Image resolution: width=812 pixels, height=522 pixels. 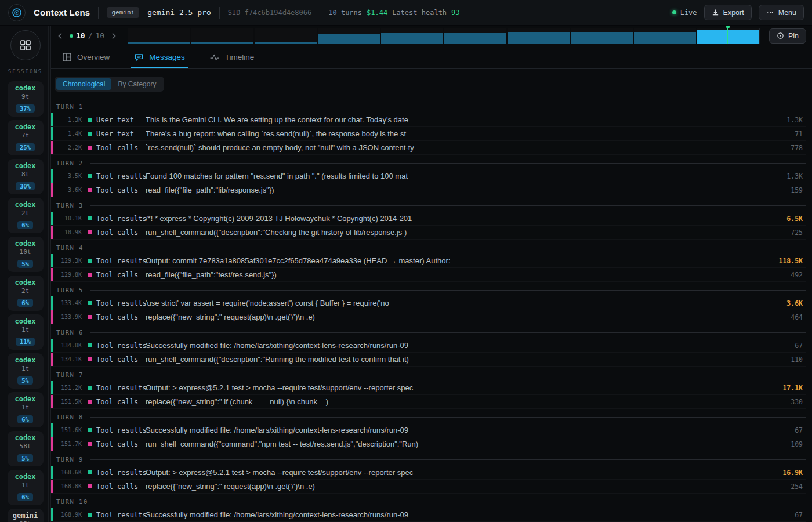 I want to click on live-dot-icon, so click(x=674, y=13).